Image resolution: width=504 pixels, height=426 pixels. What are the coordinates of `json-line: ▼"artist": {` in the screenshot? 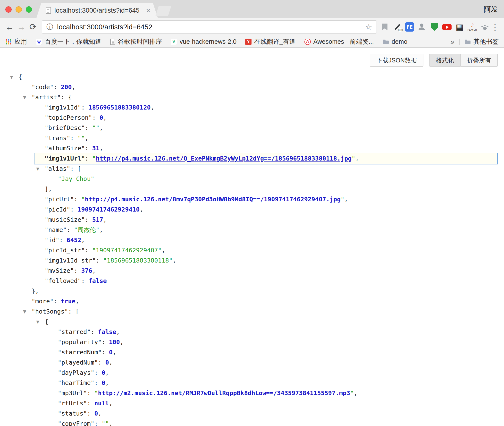 It's located at (252, 97).